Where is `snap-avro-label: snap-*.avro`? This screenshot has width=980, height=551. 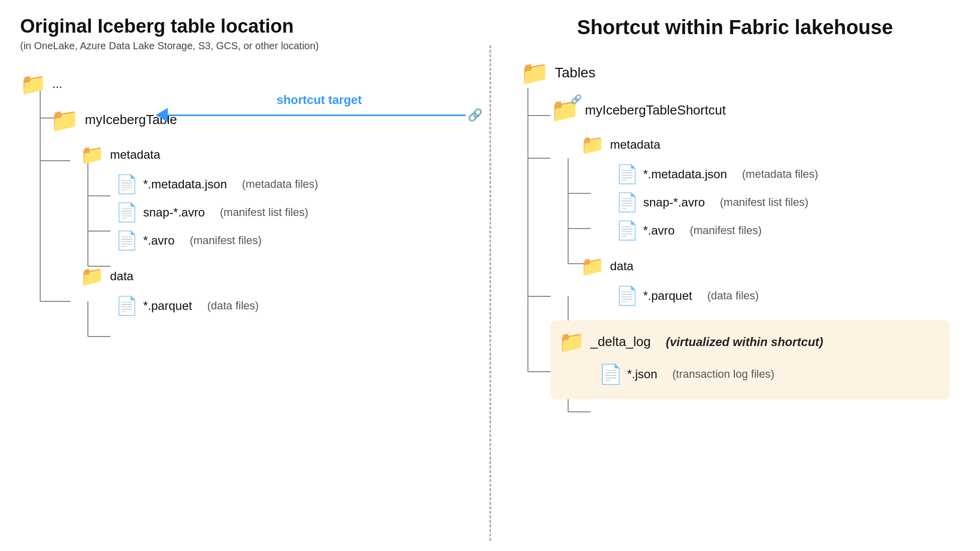 snap-avro-label: snap-*.avro is located at coordinates (174, 212).